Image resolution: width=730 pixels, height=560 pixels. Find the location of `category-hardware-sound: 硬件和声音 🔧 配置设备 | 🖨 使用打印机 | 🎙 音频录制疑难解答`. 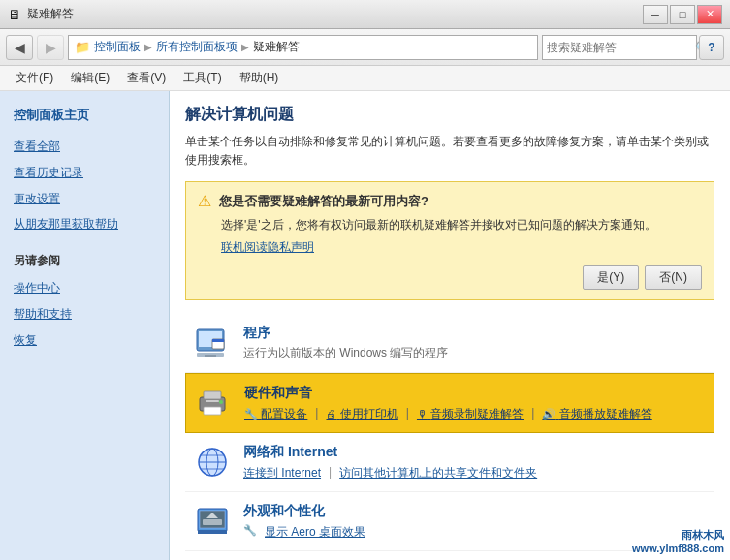

category-hardware-sound: 硬件和声音 🔧 配置设备 | 🖨 使用打印机 | 🎙 音频录制疑难解答 is located at coordinates (450, 403).